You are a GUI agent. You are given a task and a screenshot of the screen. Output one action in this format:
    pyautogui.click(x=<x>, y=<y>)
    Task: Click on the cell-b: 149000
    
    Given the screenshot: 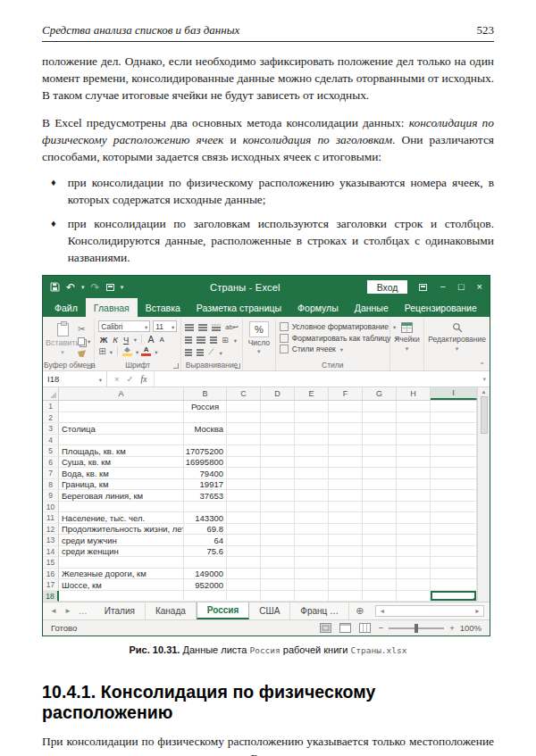 What is the action you would take?
    pyautogui.click(x=205, y=575)
    